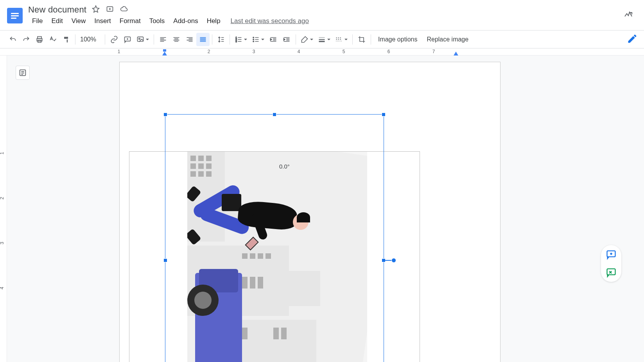  Describe the element at coordinates (322, 15) in the screenshot. I see `app-header: New document File Edit View Insert Forma…` at that location.